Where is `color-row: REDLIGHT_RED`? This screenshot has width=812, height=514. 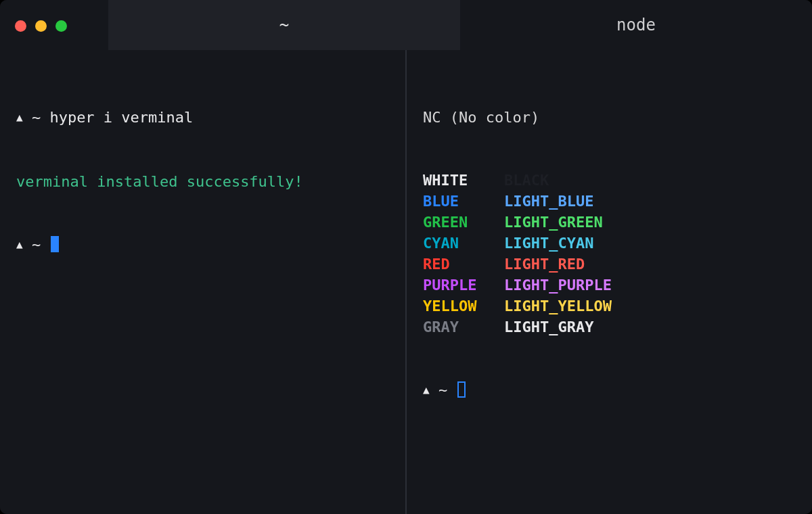
color-row: REDLIGHT_RED is located at coordinates (609, 264).